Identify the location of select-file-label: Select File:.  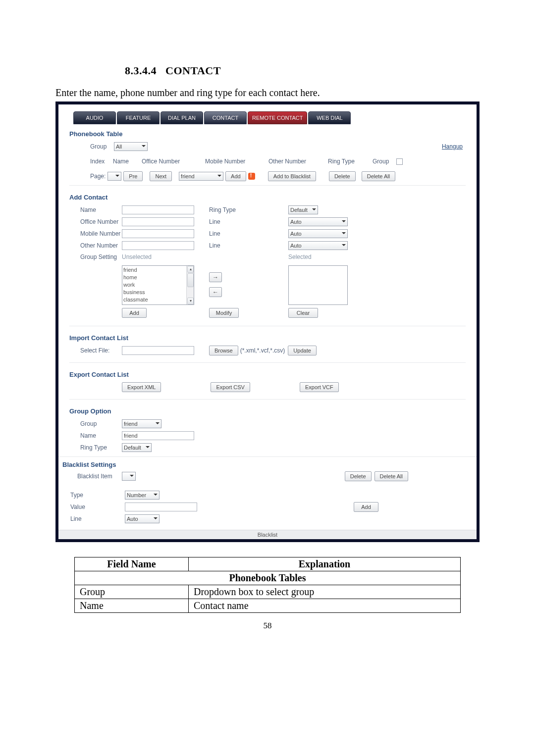
(96, 351).